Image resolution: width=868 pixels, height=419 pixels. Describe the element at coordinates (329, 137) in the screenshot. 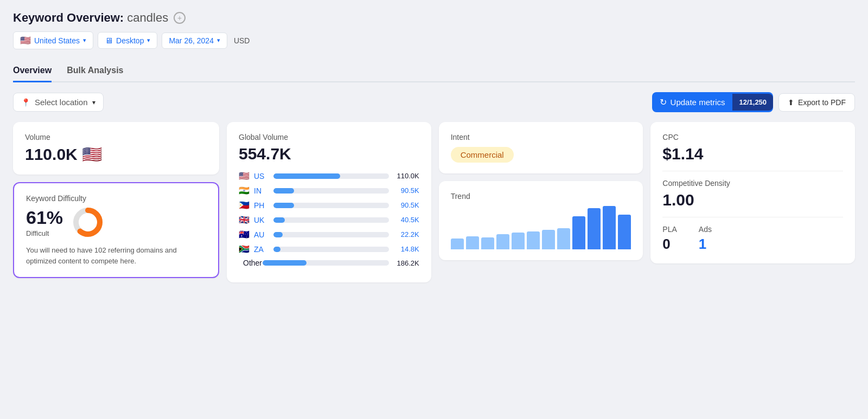

I see `global-volume-label: Global Volume` at that location.